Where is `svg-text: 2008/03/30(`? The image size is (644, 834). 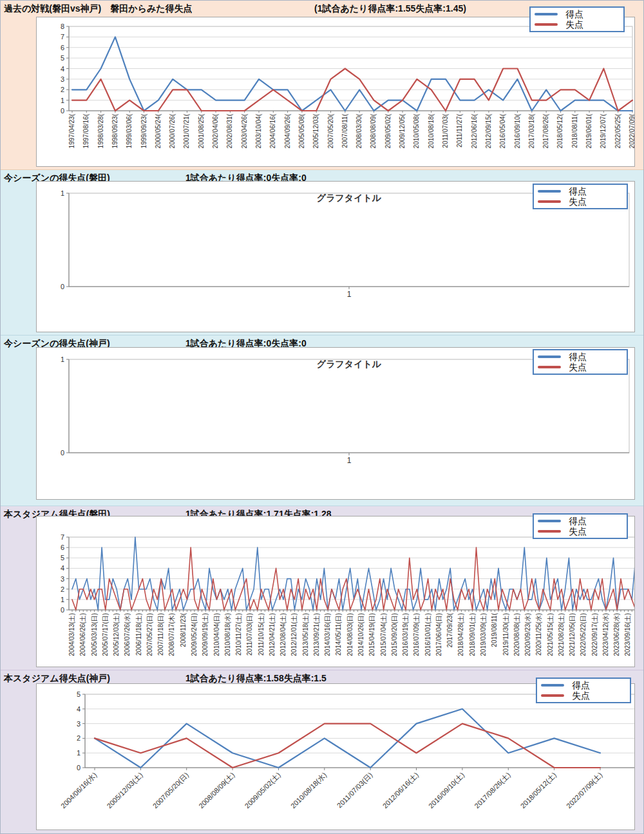
svg-text: 2008/03/30( is located at coordinates (359, 131).